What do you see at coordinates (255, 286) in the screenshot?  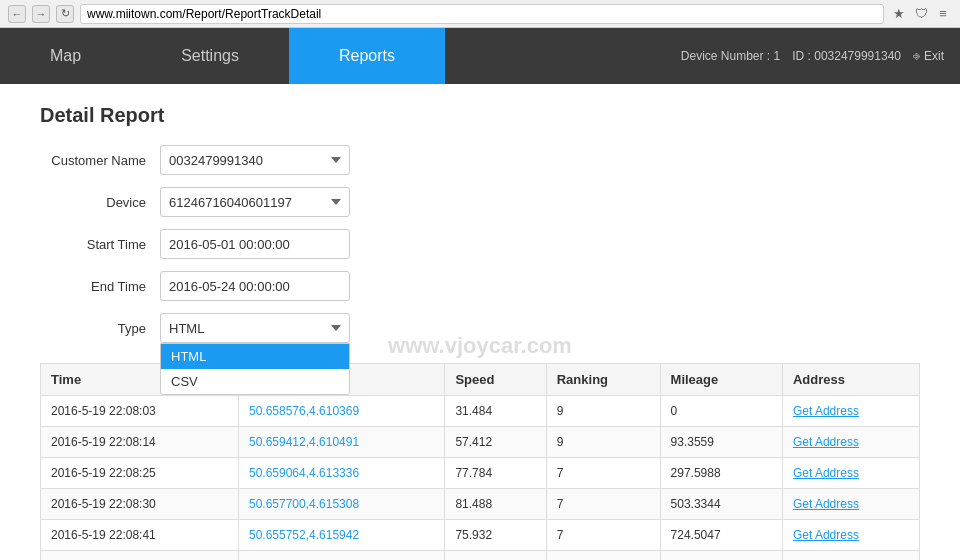 I see `end-time-input` at bounding box center [255, 286].